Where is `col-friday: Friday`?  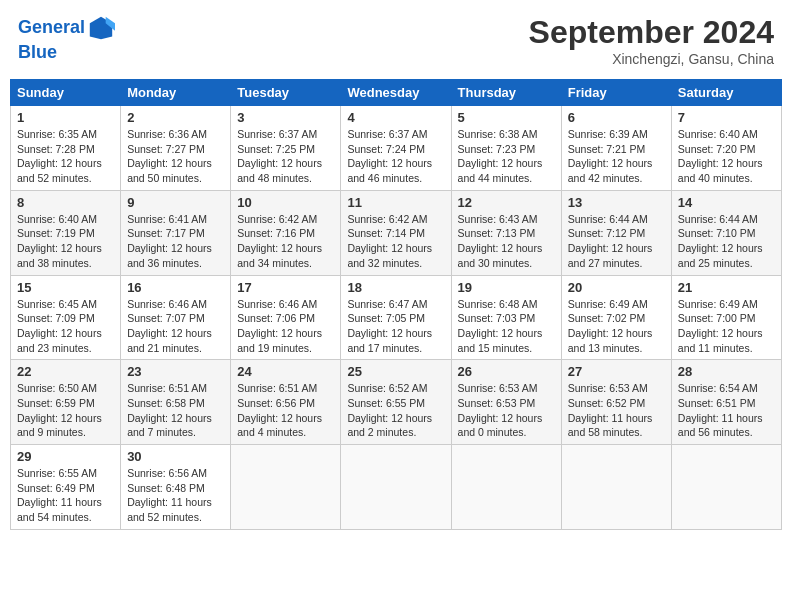
col-friday: Friday is located at coordinates (616, 93).